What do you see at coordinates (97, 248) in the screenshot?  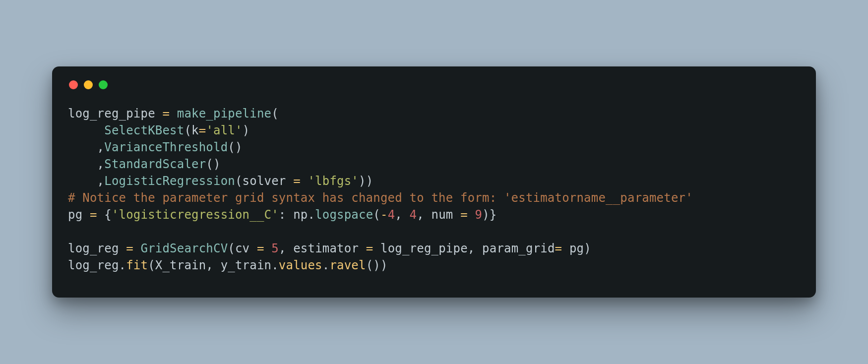 I see `code-token: log_reg` at bounding box center [97, 248].